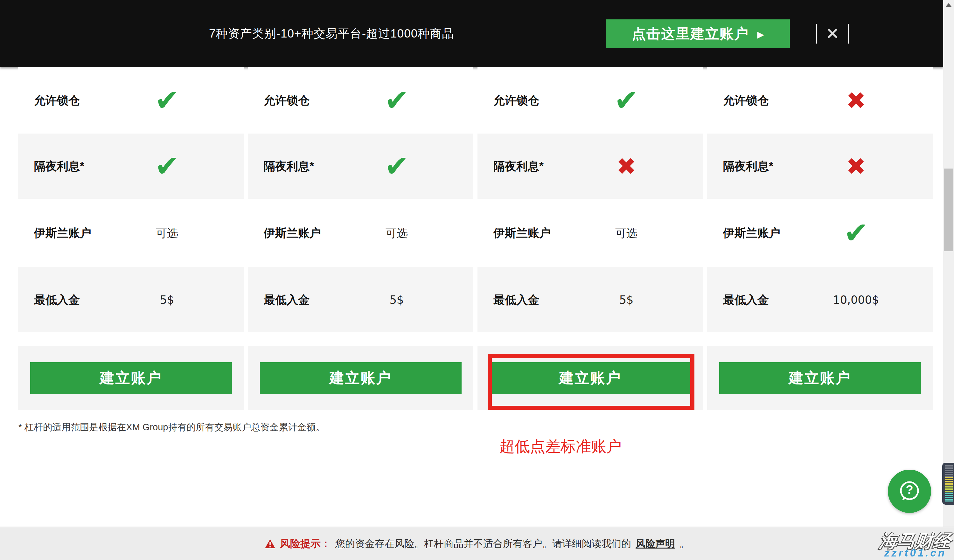 Image resolution: width=954 pixels, height=560 pixels. Describe the element at coordinates (948, 484) in the screenshot. I see `scroll-capture-indicator` at that location.